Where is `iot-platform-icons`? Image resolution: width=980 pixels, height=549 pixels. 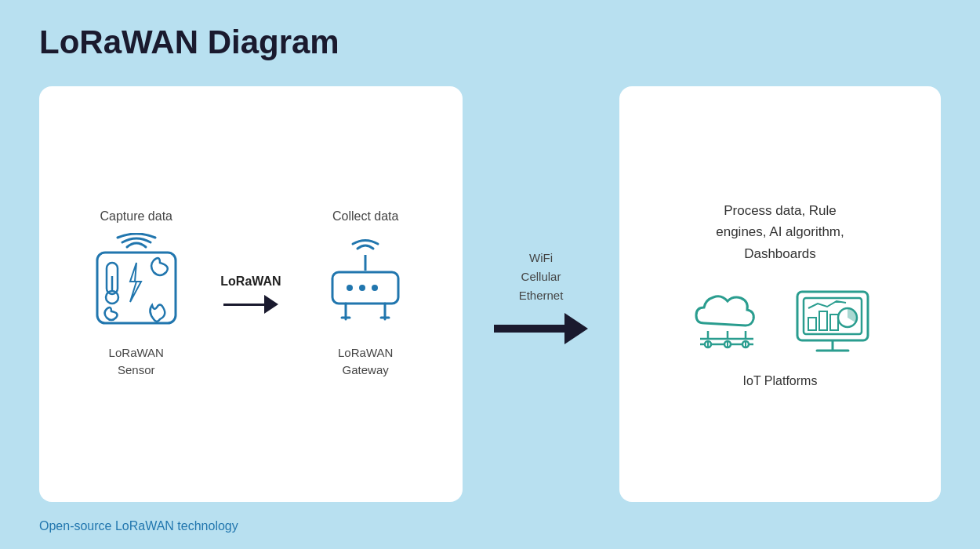
iot-platform-icons is located at coordinates (780, 319).